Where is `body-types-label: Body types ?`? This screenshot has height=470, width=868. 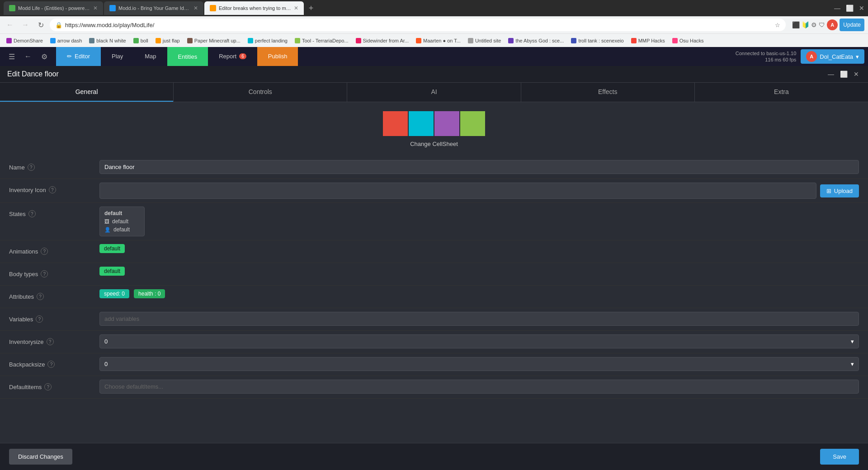
body-types-label: Body types ? is located at coordinates (54, 272).